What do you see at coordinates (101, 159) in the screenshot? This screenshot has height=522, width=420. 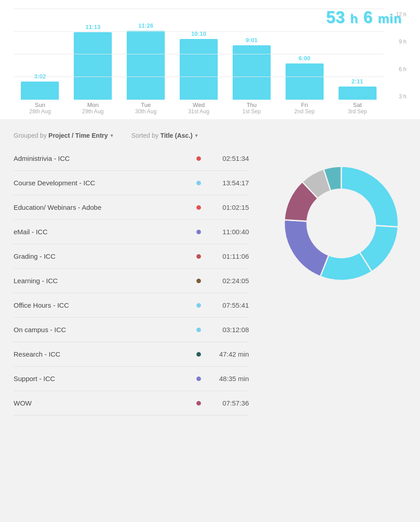 I see `project-name: Administrivia - ICC` at bounding box center [101, 159].